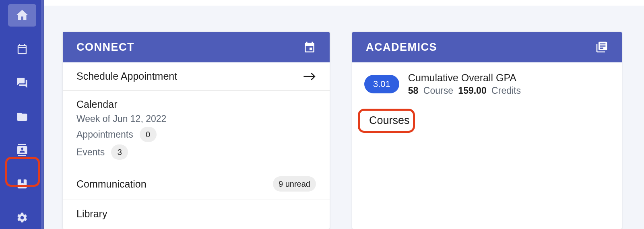 This screenshot has width=644, height=229. Describe the element at coordinates (22, 184) in the screenshot. I see `sidebar-item-bookmark` at that location.